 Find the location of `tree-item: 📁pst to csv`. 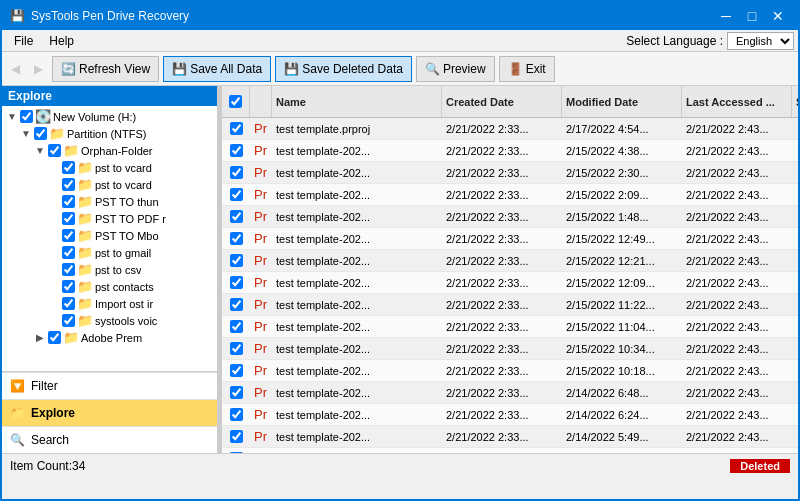

tree-item: 📁pst to csv is located at coordinates (110, 270).